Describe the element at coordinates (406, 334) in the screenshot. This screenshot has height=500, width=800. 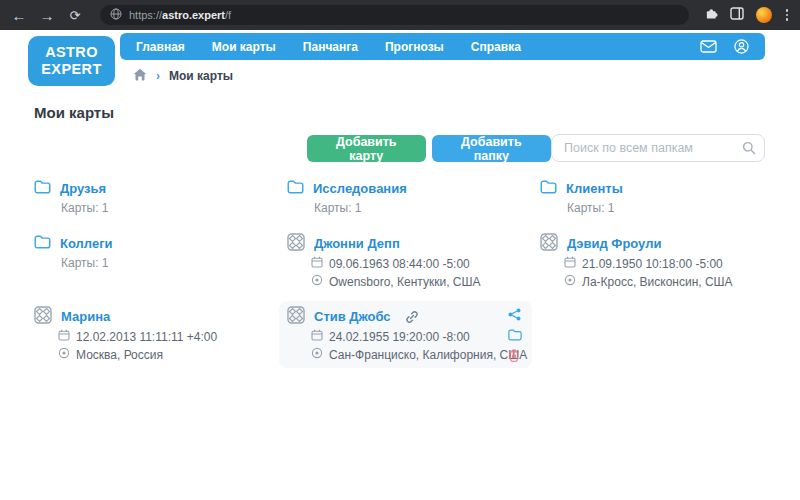
I see `chart-cell: Стив Джобс 24.02.1955 19:20:00 -8:00` at that location.